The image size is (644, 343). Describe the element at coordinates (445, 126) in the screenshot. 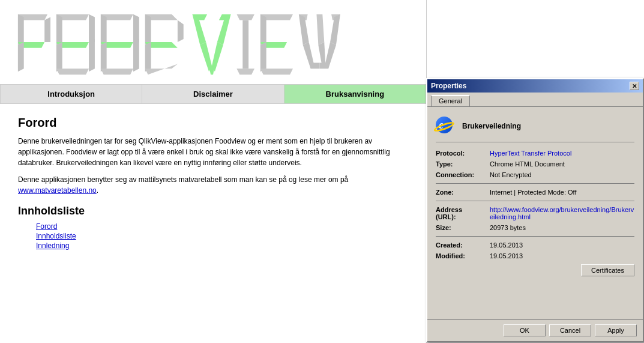

I see `ie-icon: e` at that location.